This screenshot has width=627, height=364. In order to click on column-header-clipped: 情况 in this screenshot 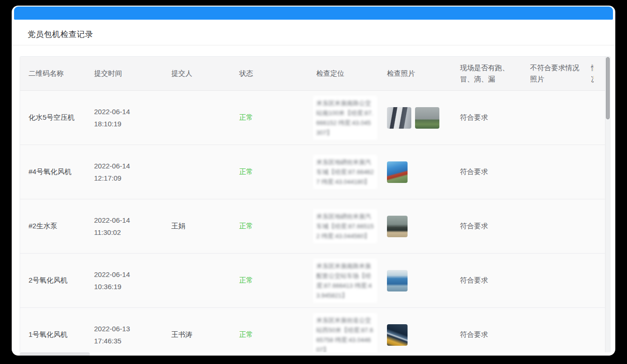, I will do `click(592, 73)`.